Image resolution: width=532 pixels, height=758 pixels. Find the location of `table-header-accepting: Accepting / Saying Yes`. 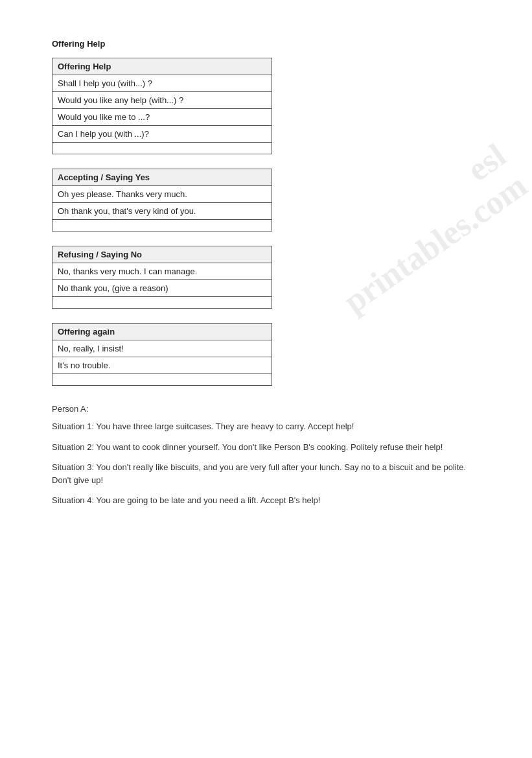

table-header-accepting: Accepting / Saying Yes is located at coordinates (162, 178).